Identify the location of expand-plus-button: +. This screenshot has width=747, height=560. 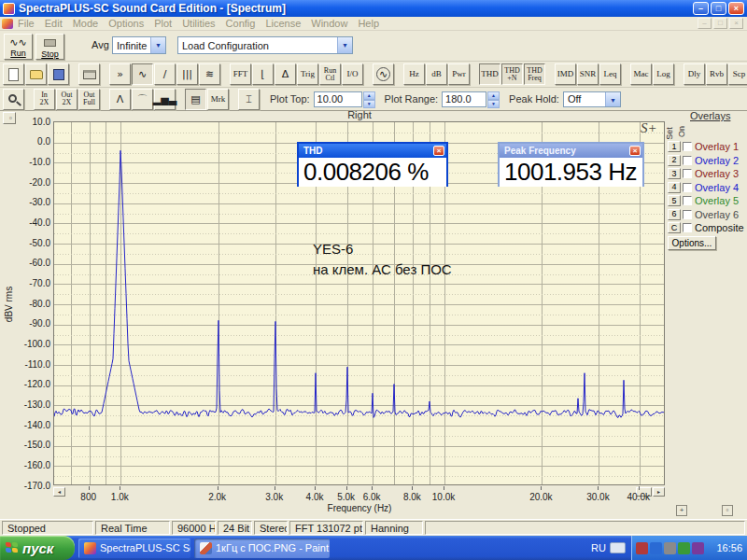
(682, 511).